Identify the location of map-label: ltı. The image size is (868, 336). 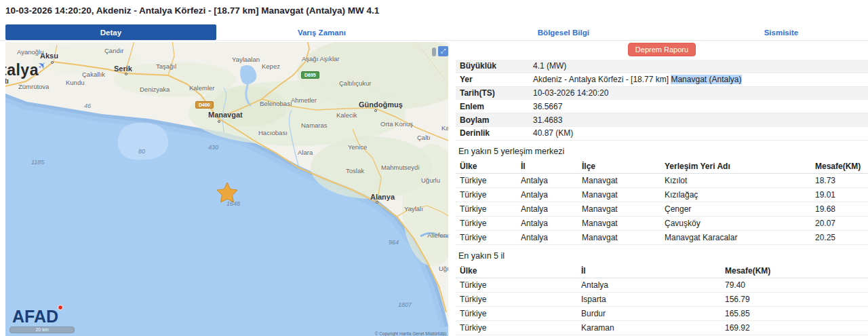
(7, 81).